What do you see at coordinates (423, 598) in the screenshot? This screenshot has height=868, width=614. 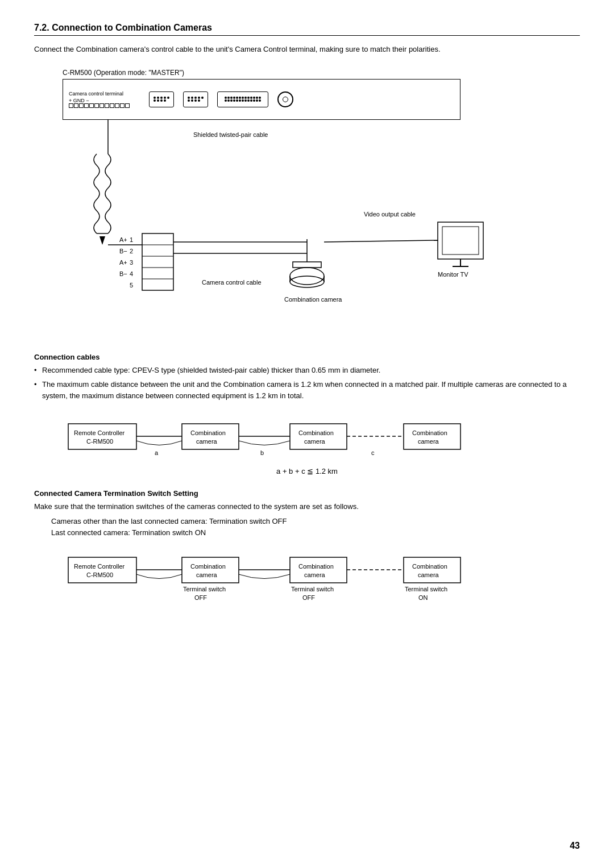 I see `svg-text: ON` at bounding box center [423, 598].